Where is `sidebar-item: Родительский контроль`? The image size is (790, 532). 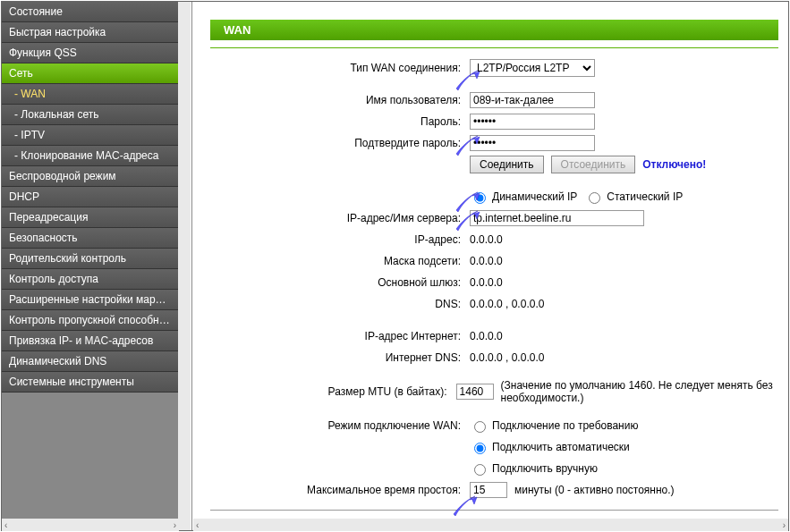 sidebar-item: Родительский контроль is located at coordinates (89, 259).